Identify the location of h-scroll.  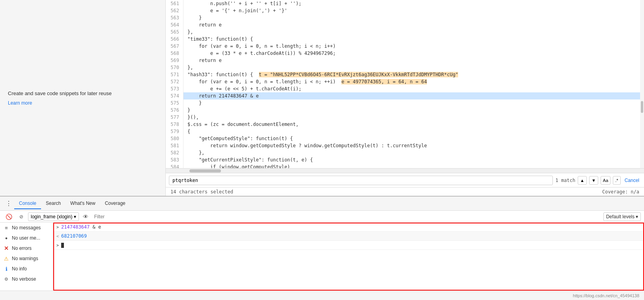
(405, 171).